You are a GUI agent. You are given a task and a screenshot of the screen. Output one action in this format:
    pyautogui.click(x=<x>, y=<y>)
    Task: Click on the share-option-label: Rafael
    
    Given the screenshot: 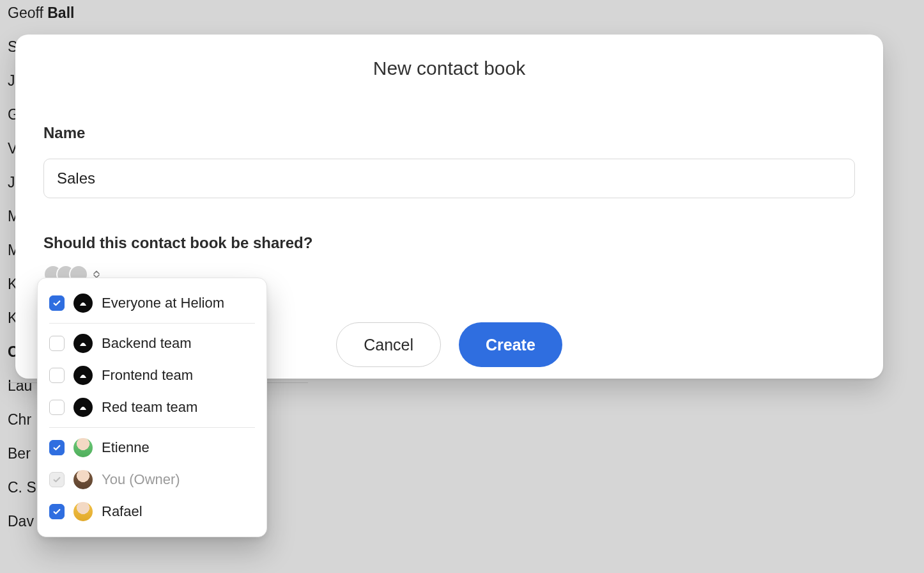 What is the action you would take?
    pyautogui.click(x=122, y=512)
    